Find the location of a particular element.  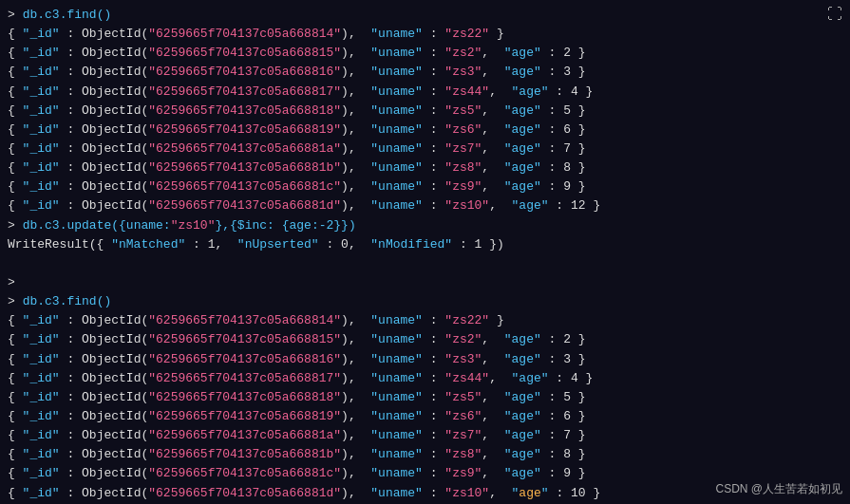

blank-line is located at coordinates (425, 264).